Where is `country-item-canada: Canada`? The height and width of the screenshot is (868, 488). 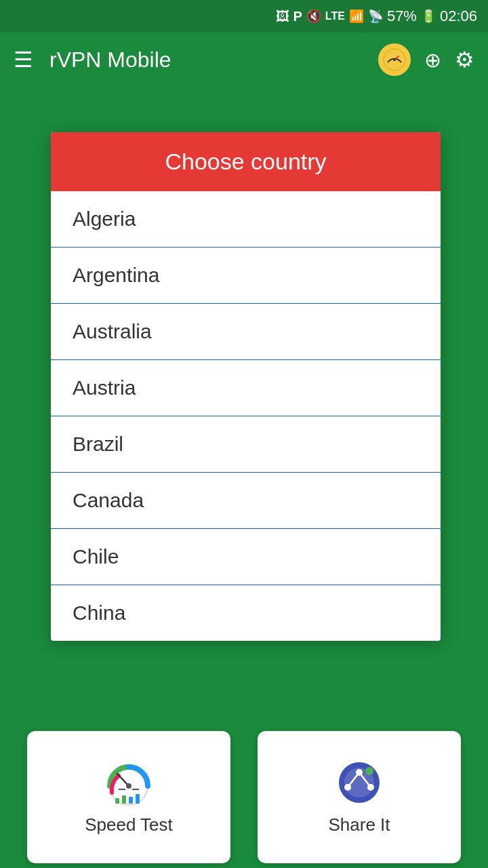
country-item-canada: Canada is located at coordinates (245, 500).